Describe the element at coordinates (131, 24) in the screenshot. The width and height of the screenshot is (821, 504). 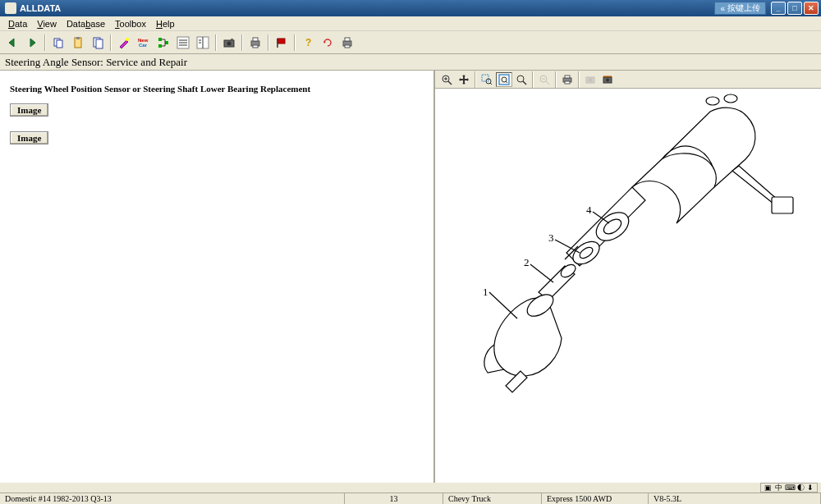
I see `menu-toolbox: Toolbox` at that location.